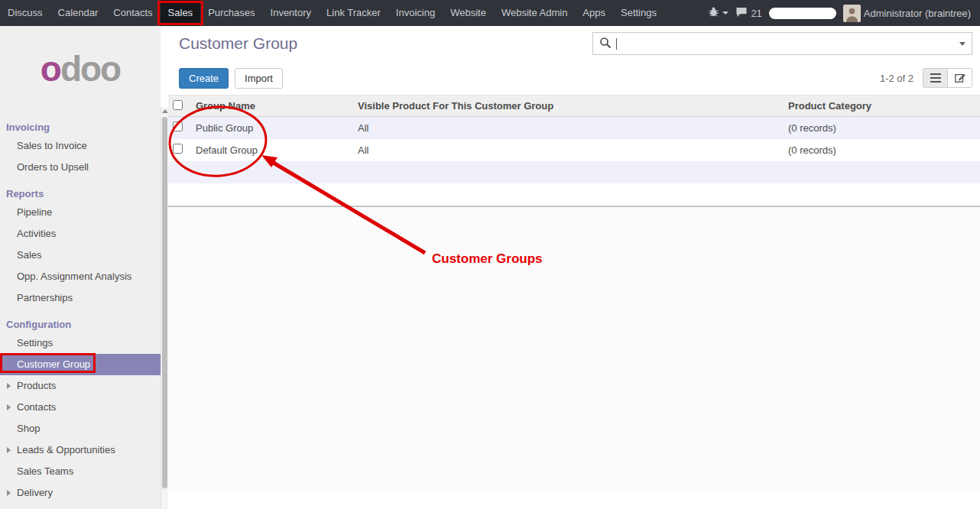 The height and width of the screenshot is (509, 980). Describe the element at coordinates (37, 407) in the screenshot. I see `sidebar-item-contacts-label: Contacts` at that location.